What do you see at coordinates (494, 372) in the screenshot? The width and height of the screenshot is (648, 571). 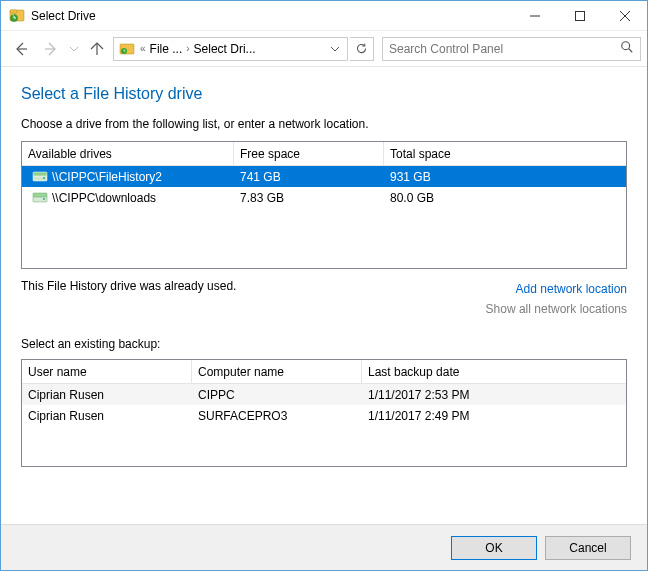 I see `col-last-backup-date: Last backup date` at bounding box center [494, 372].